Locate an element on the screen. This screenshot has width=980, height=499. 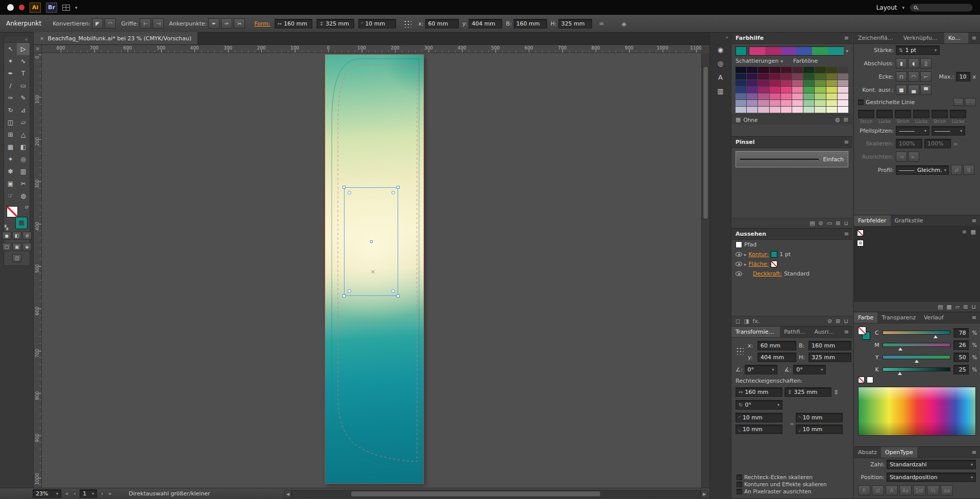
channel-slider is located at coordinates (917, 369).